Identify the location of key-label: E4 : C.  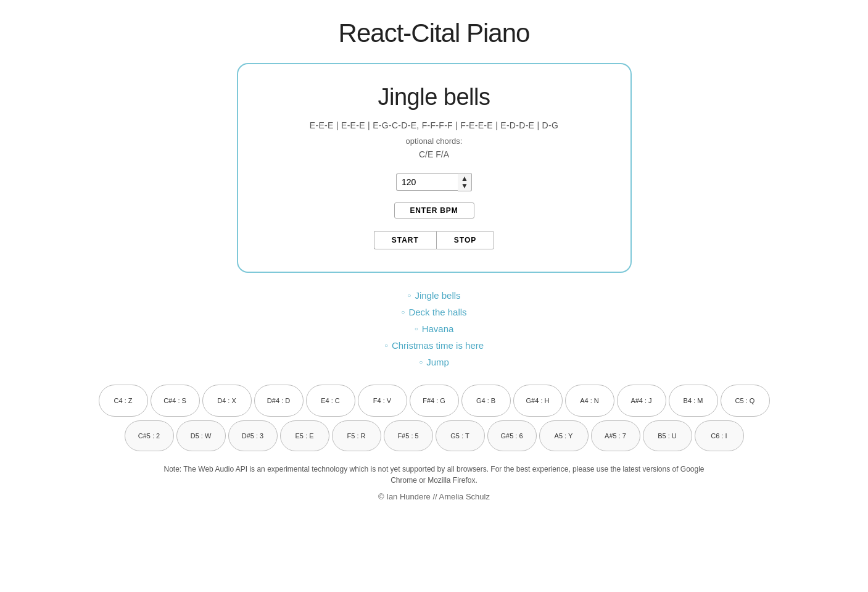
(331, 401).